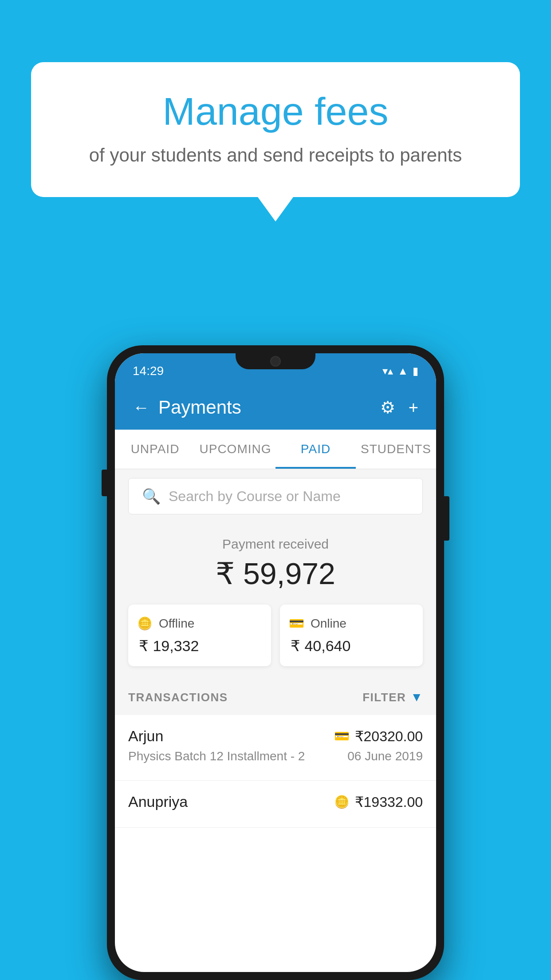 Image resolution: width=551 pixels, height=980 pixels. What do you see at coordinates (351, 636) in the screenshot?
I see `online-card: 💳 Online ₹ 40,640` at bounding box center [351, 636].